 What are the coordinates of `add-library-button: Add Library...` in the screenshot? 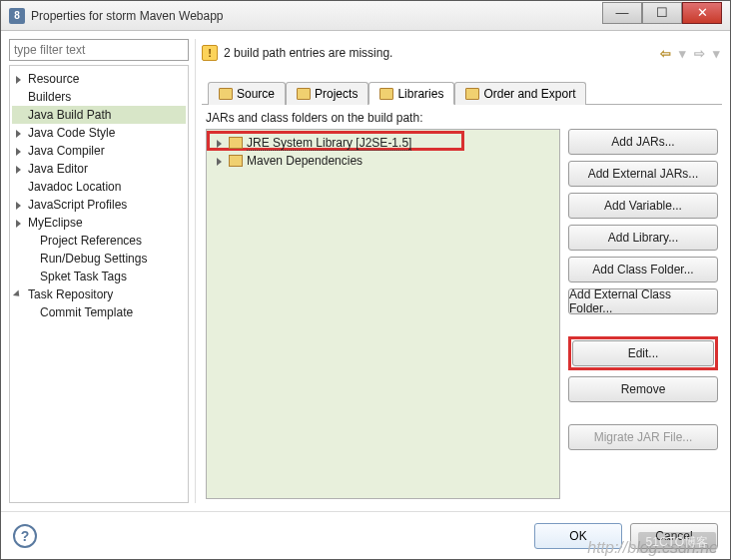 It's located at (643, 238).